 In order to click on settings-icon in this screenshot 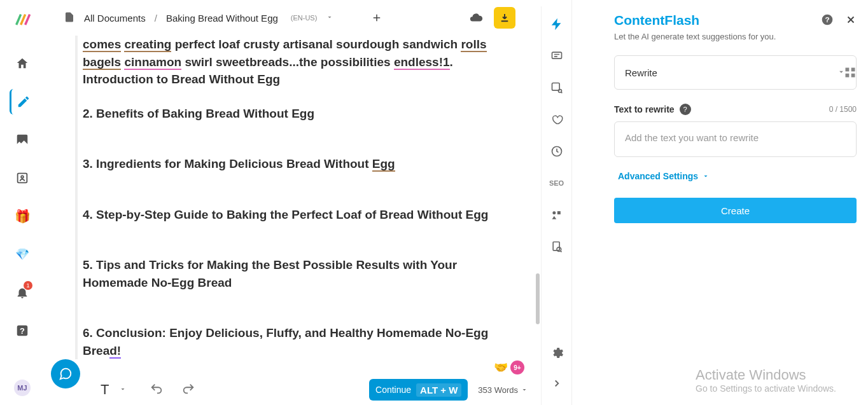, I will do `click(557, 353)`.